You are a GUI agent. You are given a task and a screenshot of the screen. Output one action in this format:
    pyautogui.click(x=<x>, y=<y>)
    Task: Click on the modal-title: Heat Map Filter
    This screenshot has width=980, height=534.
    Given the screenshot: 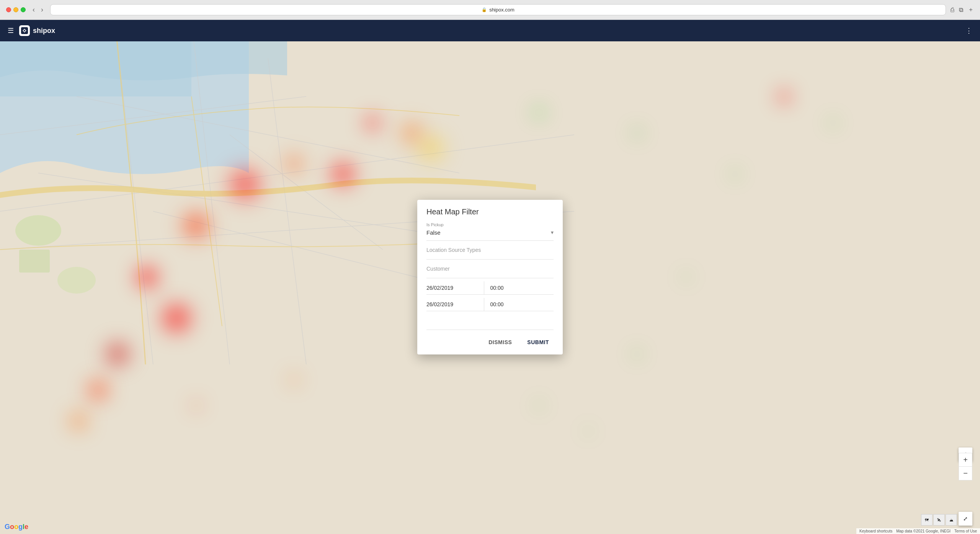 What is the action you would take?
    pyautogui.click(x=490, y=212)
    